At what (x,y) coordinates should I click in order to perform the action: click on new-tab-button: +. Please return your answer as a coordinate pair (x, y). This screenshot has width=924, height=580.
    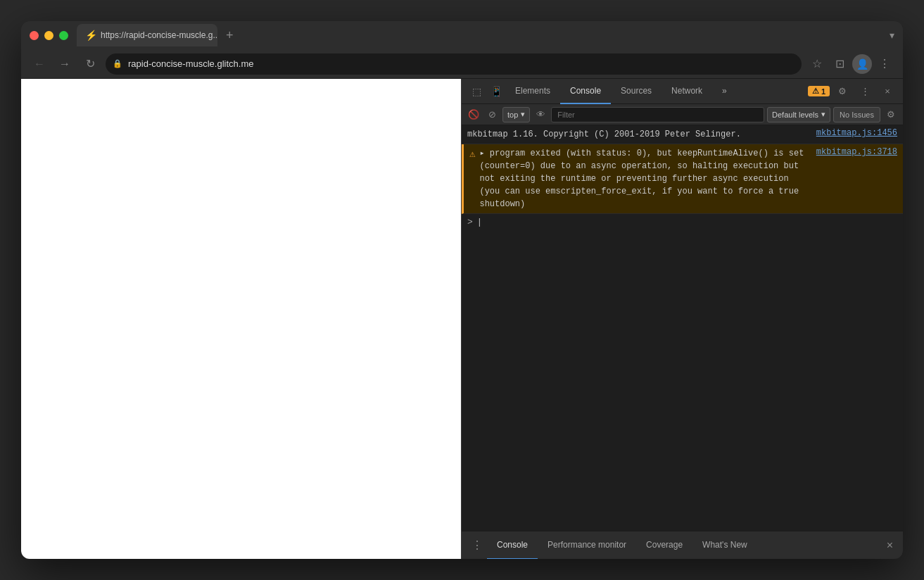
    Looking at the image, I should click on (229, 35).